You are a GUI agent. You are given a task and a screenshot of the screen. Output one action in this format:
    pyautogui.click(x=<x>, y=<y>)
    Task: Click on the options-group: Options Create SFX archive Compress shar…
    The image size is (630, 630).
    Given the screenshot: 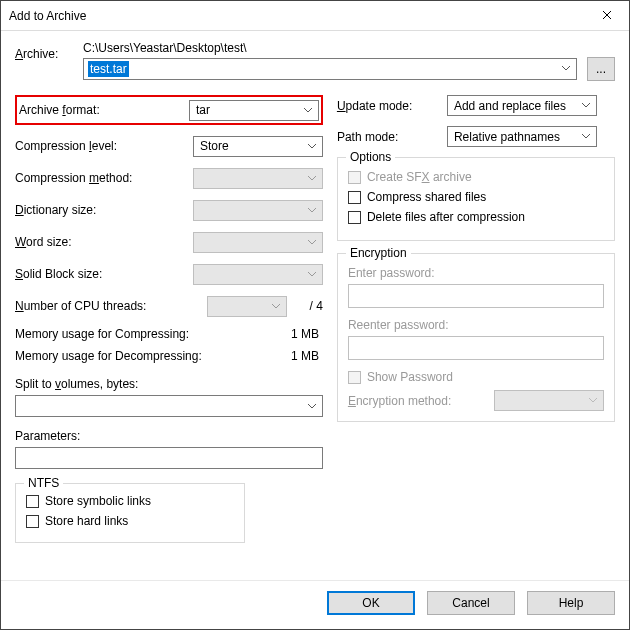 What is the action you would take?
    pyautogui.click(x=476, y=199)
    